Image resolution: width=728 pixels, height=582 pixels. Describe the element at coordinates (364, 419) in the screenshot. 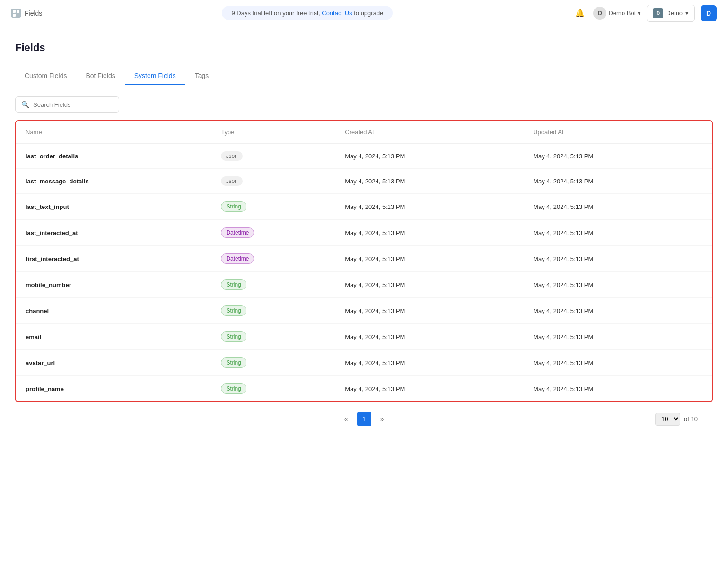

I see `current-page-button: 1` at that location.